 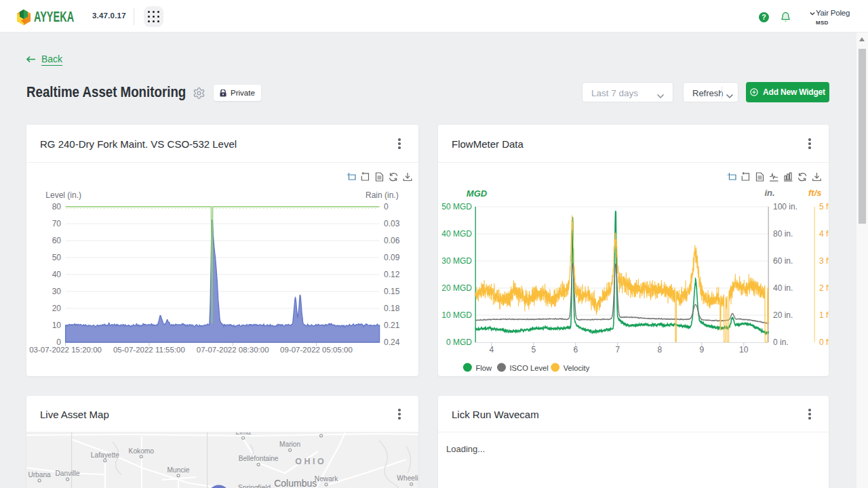 I want to click on svg-text: Flow, so click(x=484, y=368).